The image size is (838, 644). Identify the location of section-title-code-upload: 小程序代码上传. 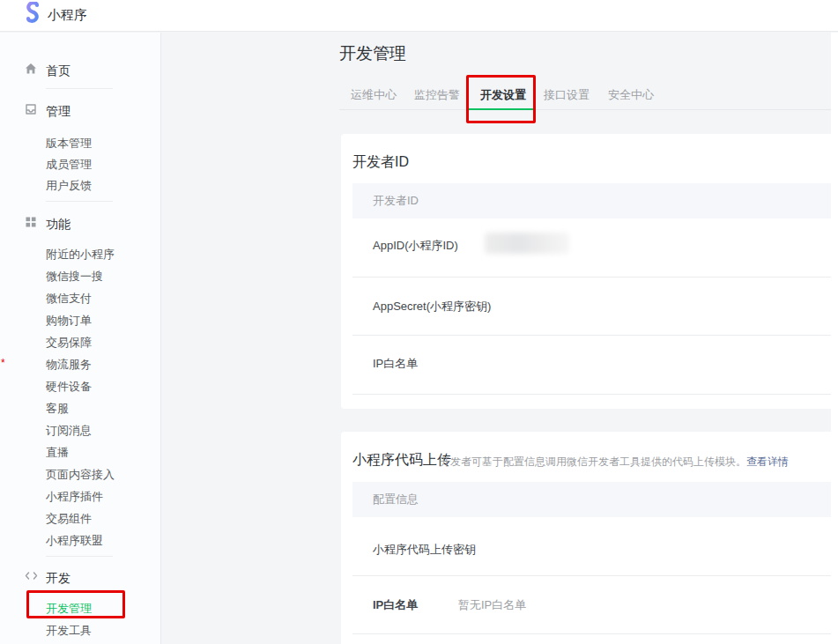
(402, 460).